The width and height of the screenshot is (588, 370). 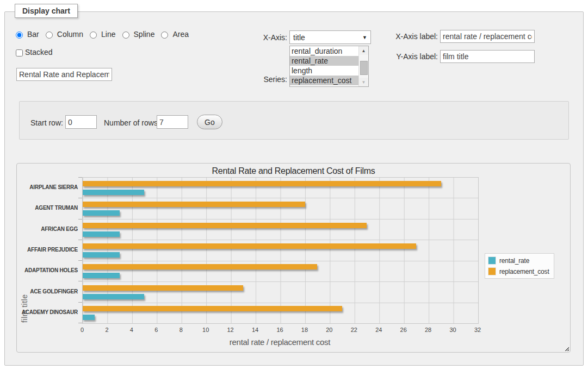 I want to click on chart-type-label-spline: Spline, so click(x=145, y=34).